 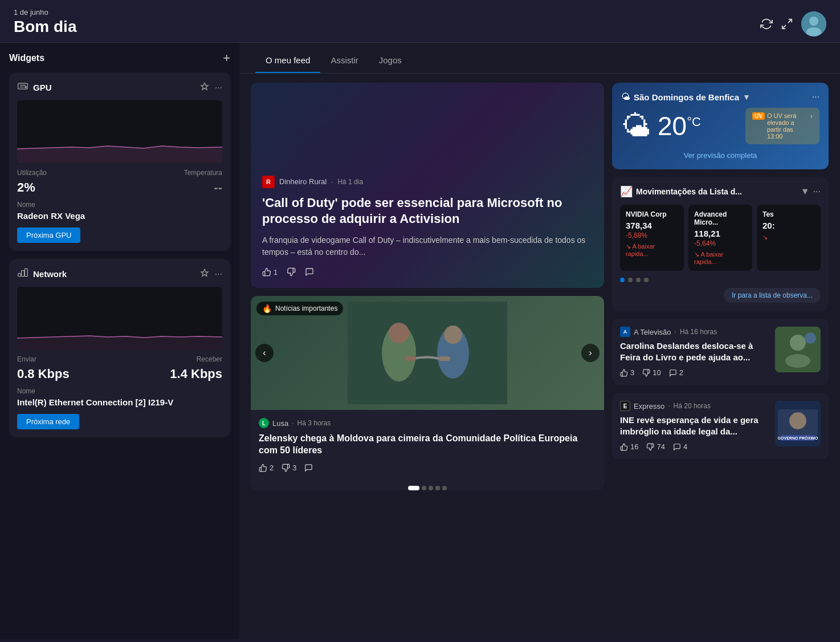 What do you see at coordinates (661, 126) in the screenshot?
I see `weather-main: 🌤 20°C` at bounding box center [661, 126].